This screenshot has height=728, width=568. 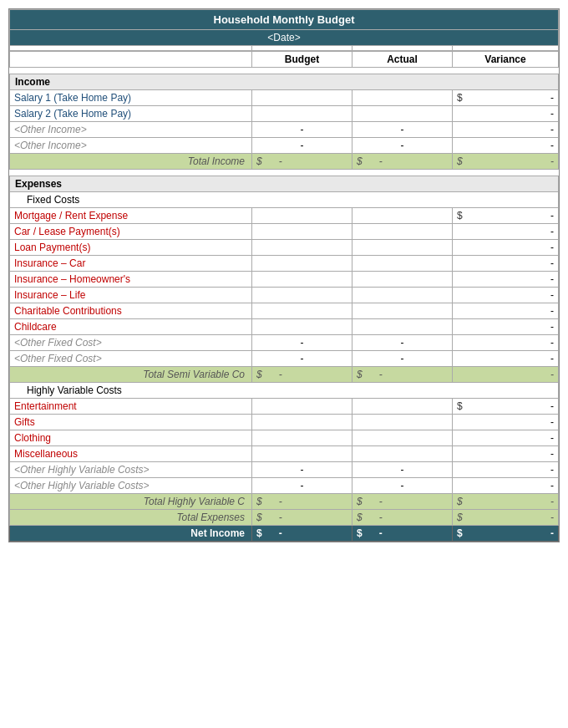 I want to click on net-income-budget-dollar: $, so click(x=259, y=533).